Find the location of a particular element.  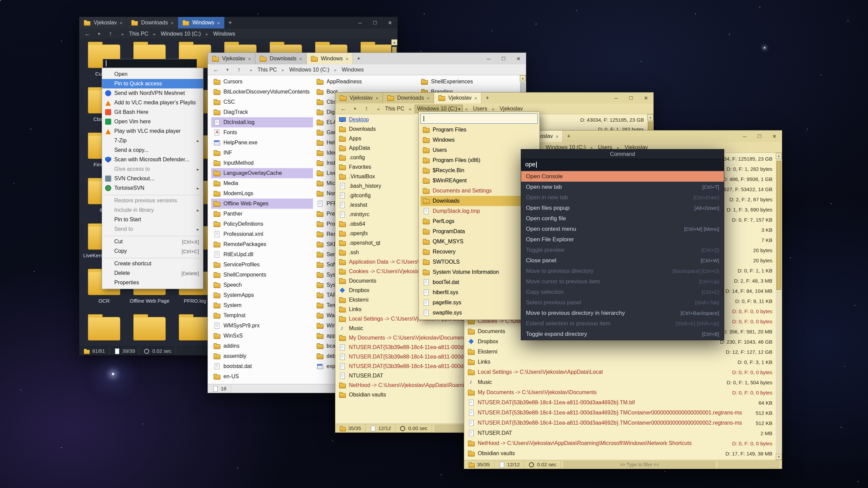

drive-item: pagefile.sys is located at coordinates (479, 303).